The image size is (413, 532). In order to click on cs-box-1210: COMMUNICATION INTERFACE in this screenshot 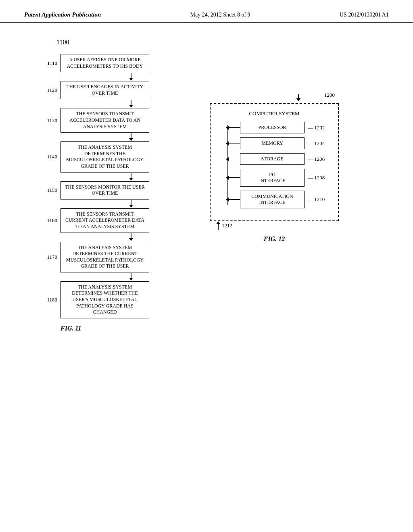, I will do `click(272, 200)`.